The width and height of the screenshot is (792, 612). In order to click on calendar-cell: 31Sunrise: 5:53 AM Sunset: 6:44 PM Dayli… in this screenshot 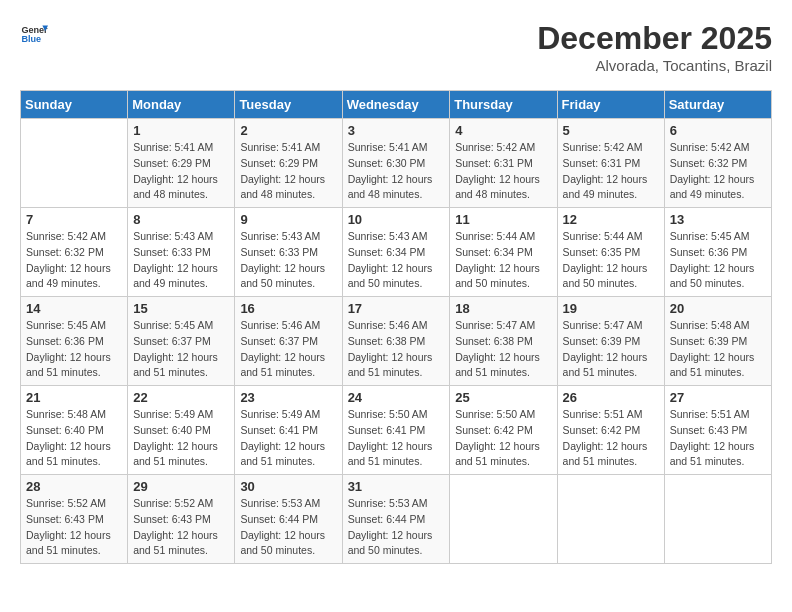, I will do `click(396, 520)`.